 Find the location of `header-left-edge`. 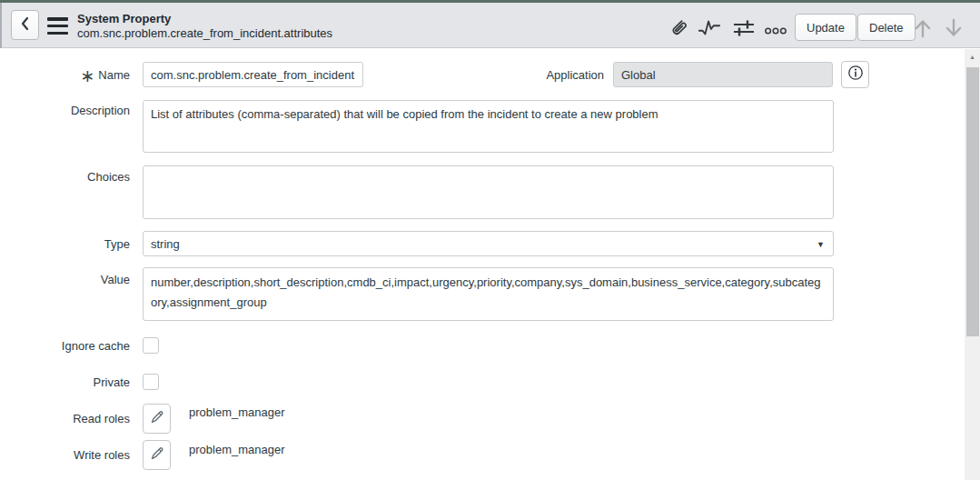

header-left-edge is located at coordinates (1, 25).